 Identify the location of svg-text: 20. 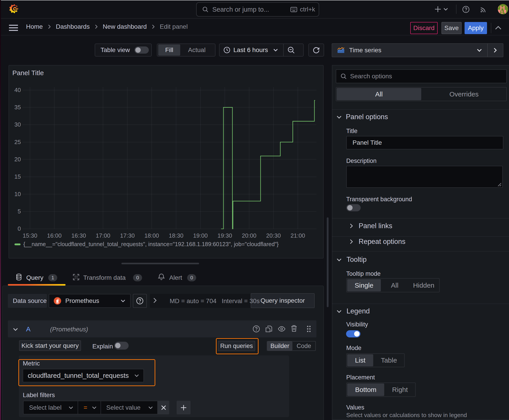
(17, 159).